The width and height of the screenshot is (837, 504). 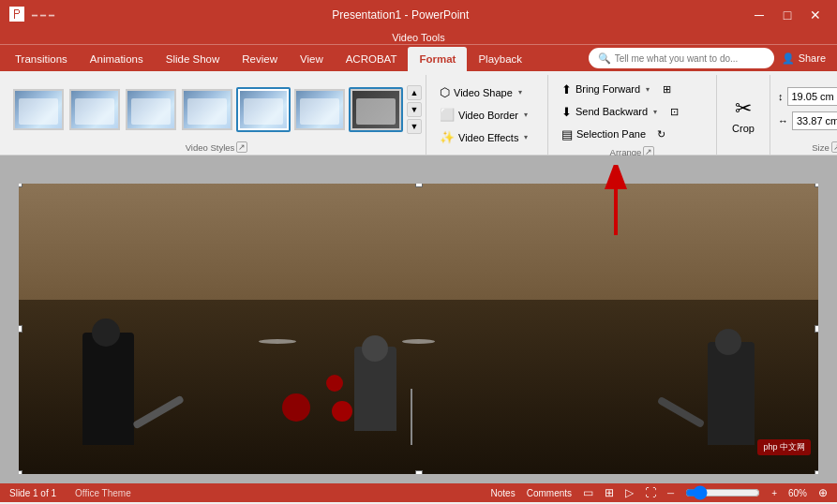 I want to click on bring-forward-button: ⬆ Bring Forward ▾, so click(x=606, y=89).